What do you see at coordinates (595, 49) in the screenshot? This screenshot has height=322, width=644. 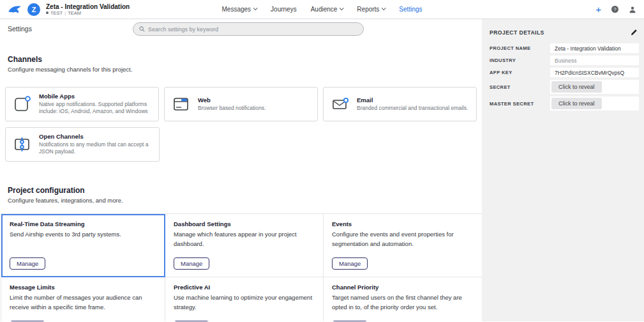 I see `project-name-field: Zeta - Integration Validation` at bounding box center [595, 49].